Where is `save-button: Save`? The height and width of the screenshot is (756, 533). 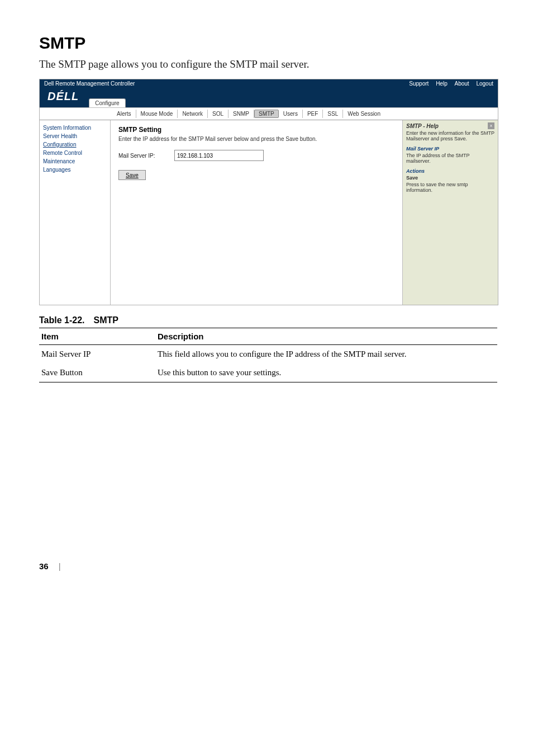 save-button: Save is located at coordinates (132, 175).